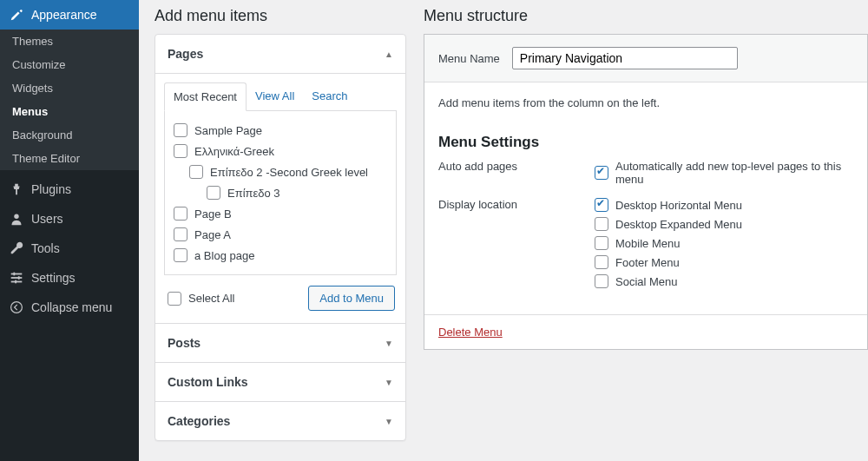 The height and width of the screenshot is (461, 868). What do you see at coordinates (668, 224) in the screenshot?
I see `display-option: Desktop Expanded Menu` at bounding box center [668, 224].